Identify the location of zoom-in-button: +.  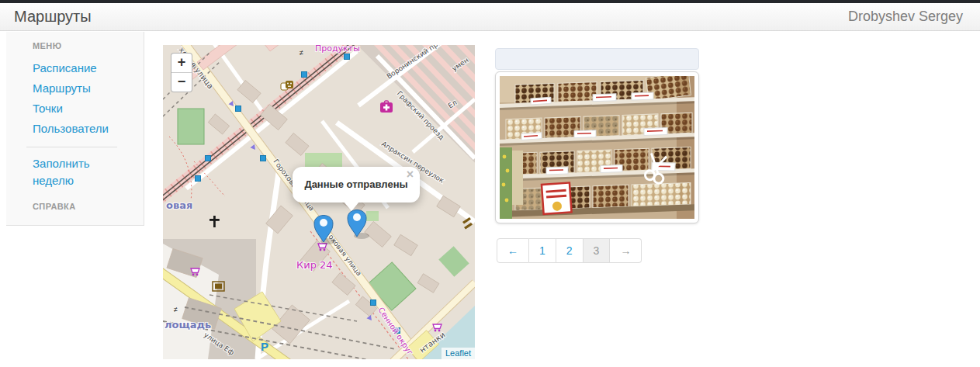
(182, 63).